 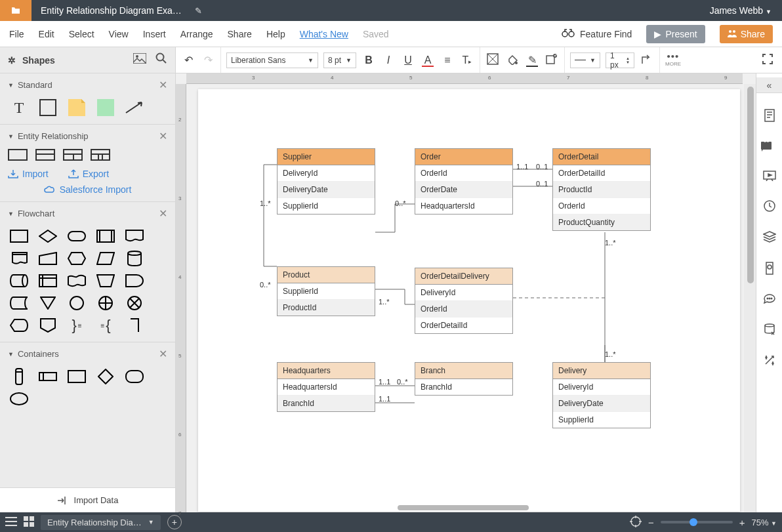 What do you see at coordinates (602, 190) in the screenshot?
I see `entity-orderdetail: OrderDetail OrderDetailId ProductId Orde…` at bounding box center [602, 190].